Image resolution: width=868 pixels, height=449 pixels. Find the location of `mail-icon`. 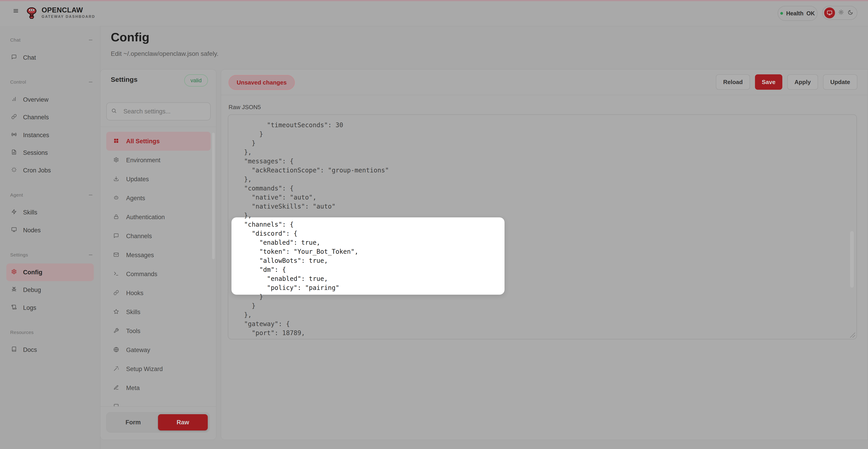

mail-icon is located at coordinates (117, 255).